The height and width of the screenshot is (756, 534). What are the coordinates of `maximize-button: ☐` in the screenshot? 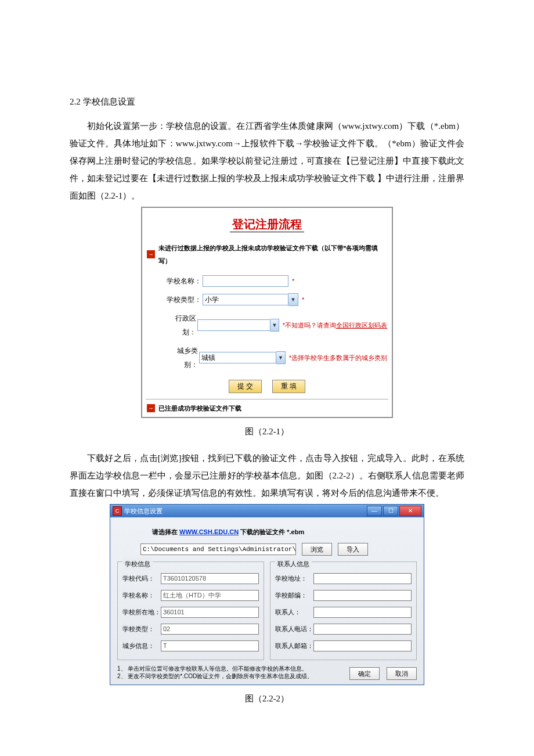 It's located at (391, 511).